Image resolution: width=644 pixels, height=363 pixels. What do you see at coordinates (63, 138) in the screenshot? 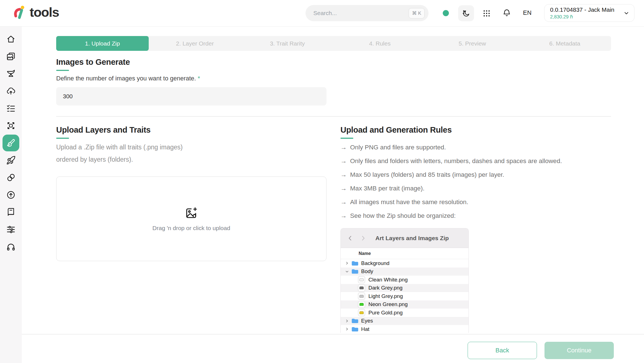
I see `title-underline` at bounding box center [63, 138].